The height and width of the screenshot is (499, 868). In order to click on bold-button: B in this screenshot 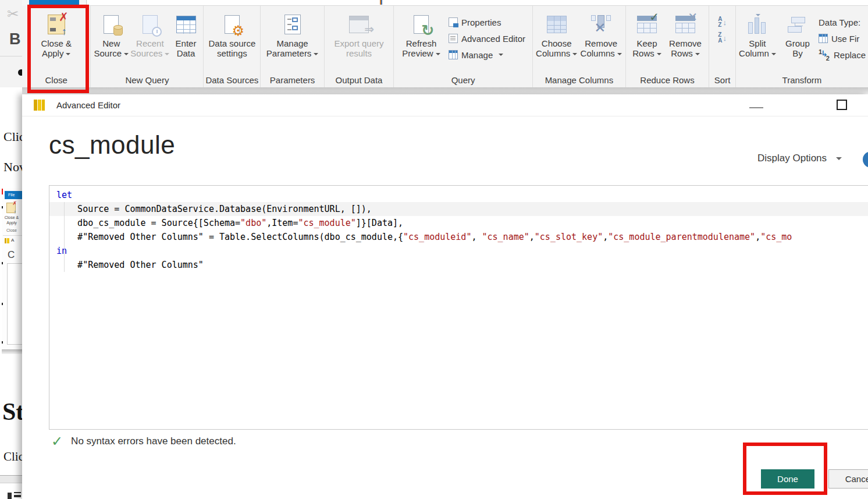, I will do `click(15, 40)`.